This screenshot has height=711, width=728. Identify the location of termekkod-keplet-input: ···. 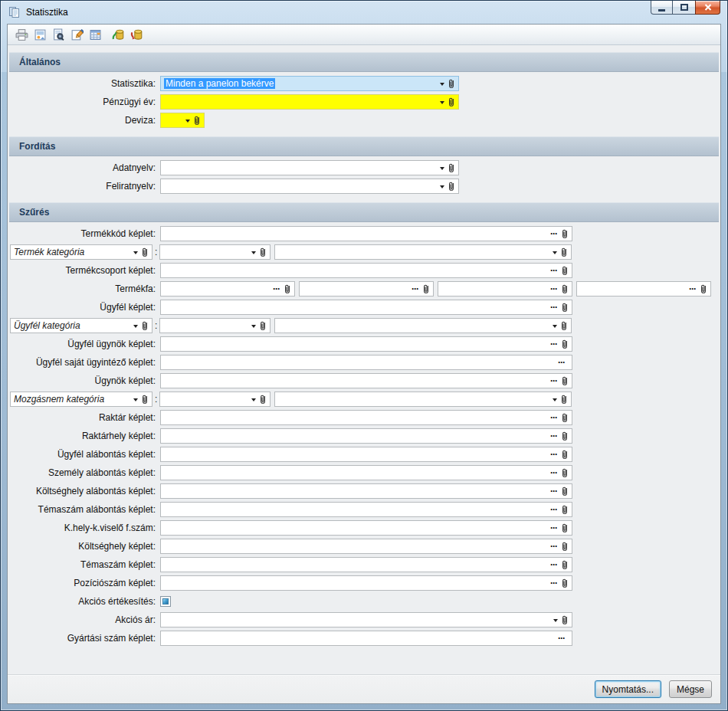
(366, 234).